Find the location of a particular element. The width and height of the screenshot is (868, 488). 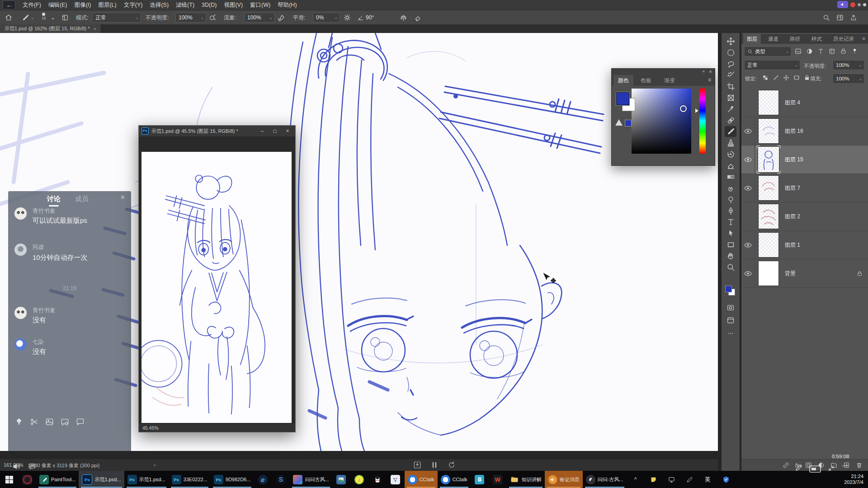

menu-file: 文件(F) is located at coordinates (32, 5).